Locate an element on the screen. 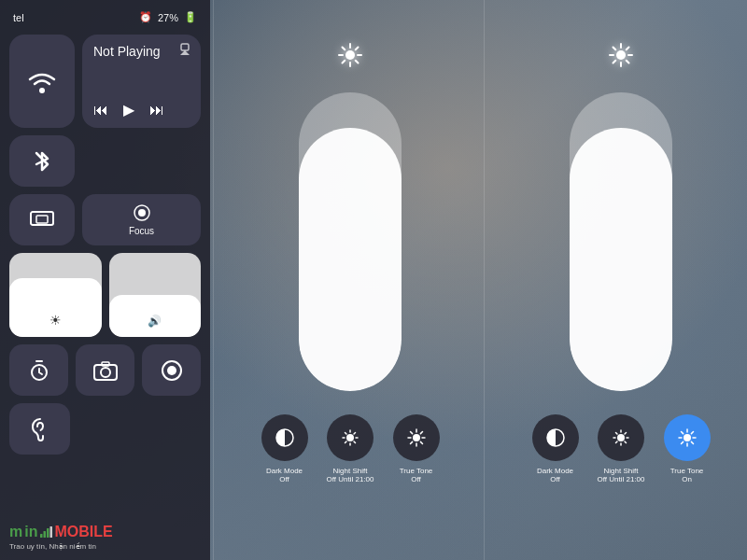 The width and height of the screenshot is (747, 560). screen-mirror-button is located at coordinates (42, 220).